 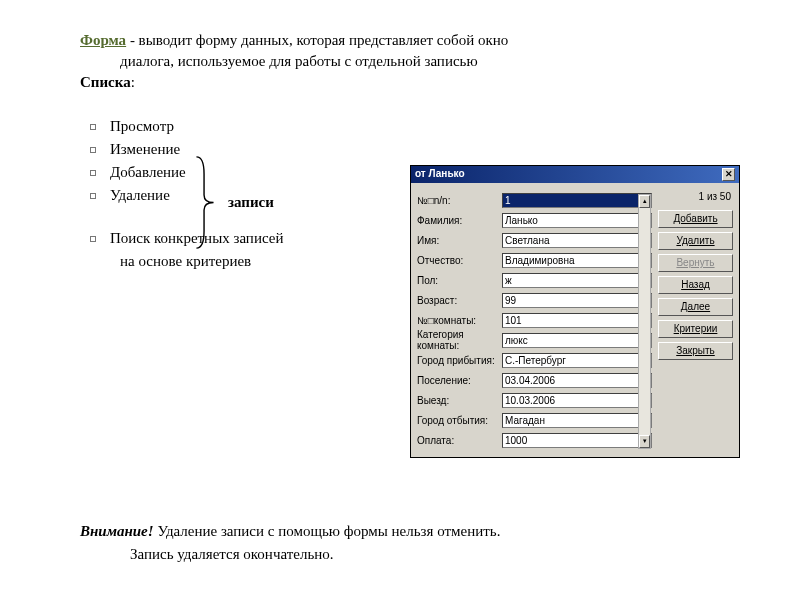 What do you see at coordinates (251, 202) in the screenshot?
I see `brace-label: записи` at bounding box center [251, 202].